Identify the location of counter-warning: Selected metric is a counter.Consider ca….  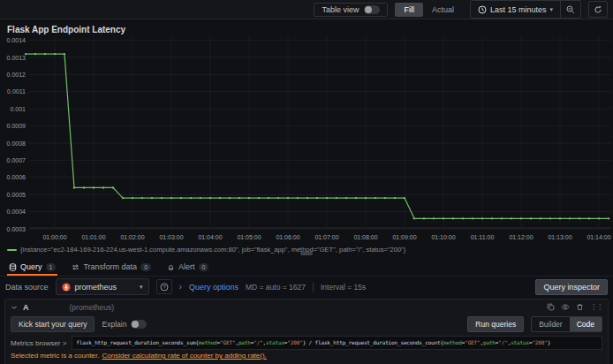
(306, 355).